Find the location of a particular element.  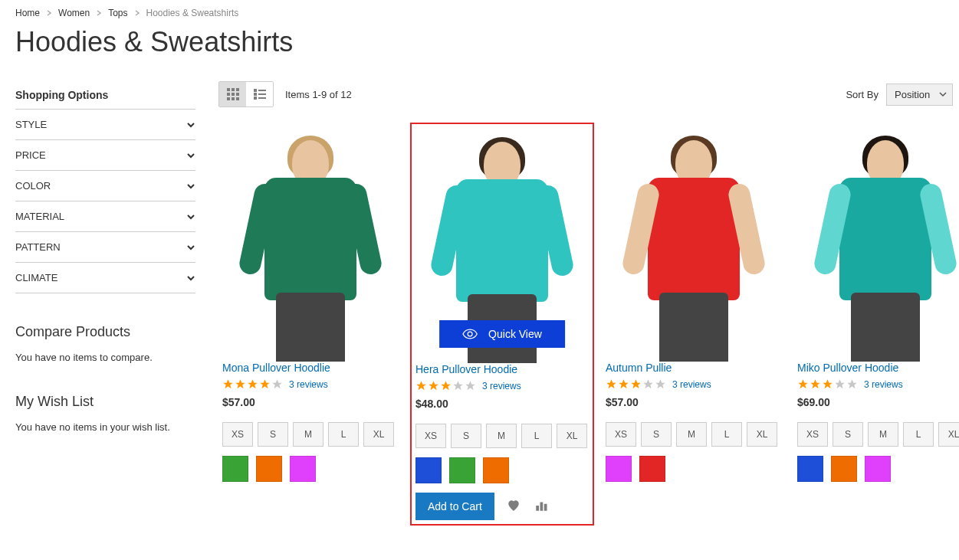

breadcrumb-link: Tops is located at coordinates (118, 13).